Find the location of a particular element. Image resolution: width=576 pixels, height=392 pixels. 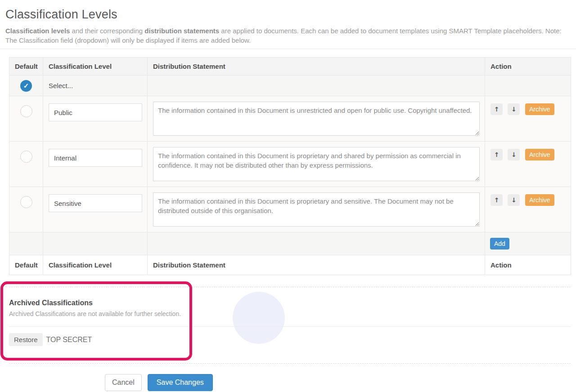

form-actions: Cancel Save Changes is located at coordinates (340, 383).